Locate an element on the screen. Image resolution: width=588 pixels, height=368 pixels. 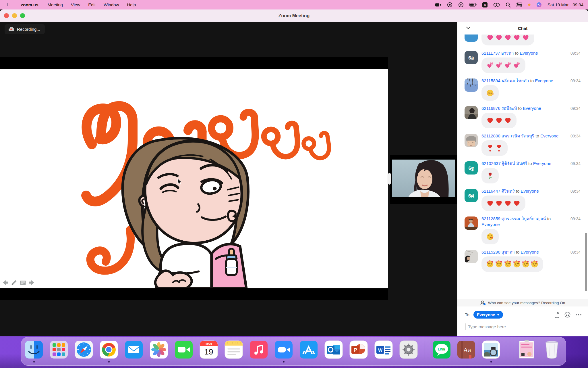
menu-window: Window is located at coordinates (111, 5).